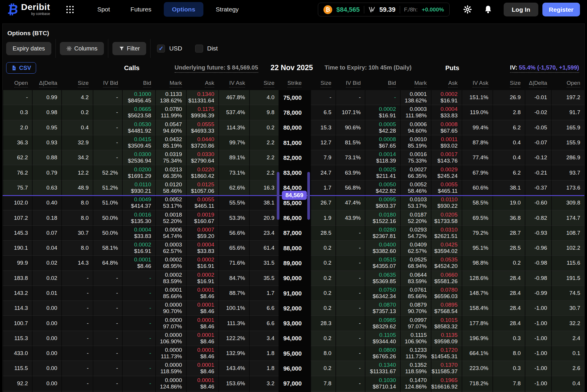  I want to click on call-size2-cell: 31.5, so click(264, 263).